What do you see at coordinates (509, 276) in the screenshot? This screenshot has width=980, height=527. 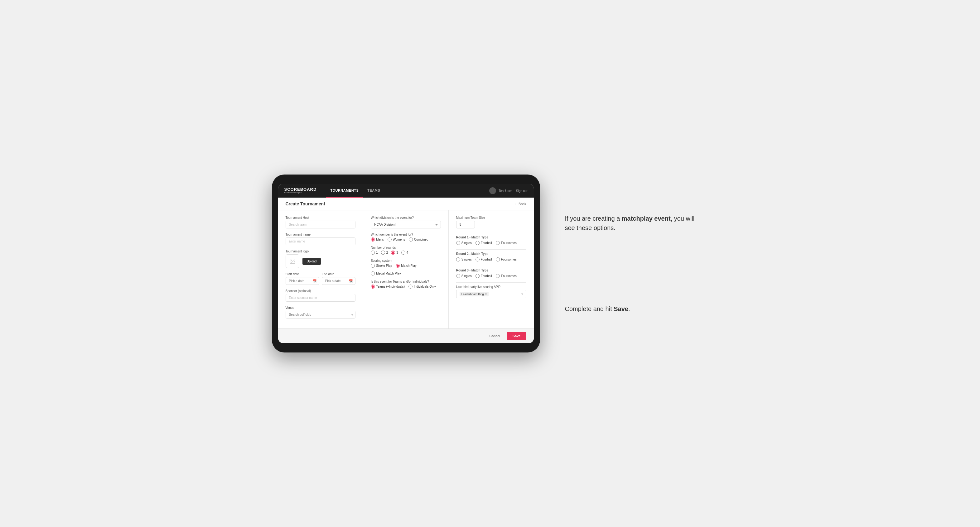 I see `round3-foursomes-label: Foursomes` at bounding box center [509, 276].